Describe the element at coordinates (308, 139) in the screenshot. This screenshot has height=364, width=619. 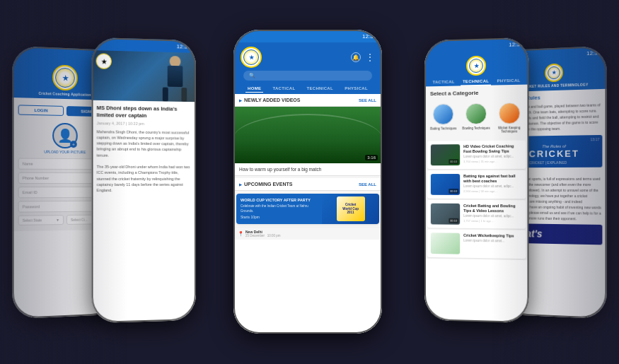
I see `cricket-field-arc` at that location.